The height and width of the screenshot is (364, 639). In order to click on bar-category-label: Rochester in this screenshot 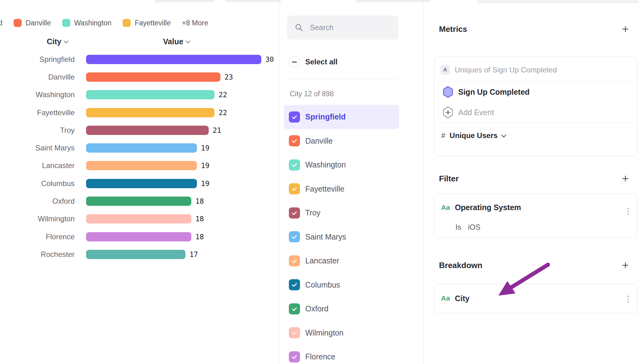, I will do `click(37, 254)`.